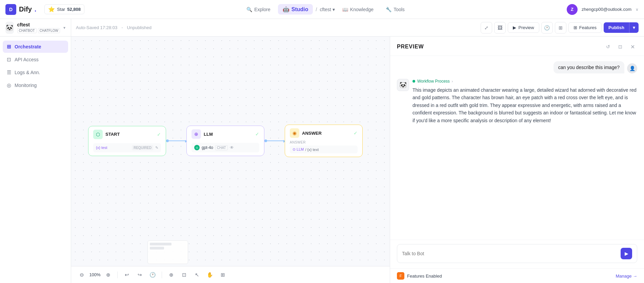 This screenshot has height=283, width=644. I want to click on app-name: cftest, so click(39, 25).